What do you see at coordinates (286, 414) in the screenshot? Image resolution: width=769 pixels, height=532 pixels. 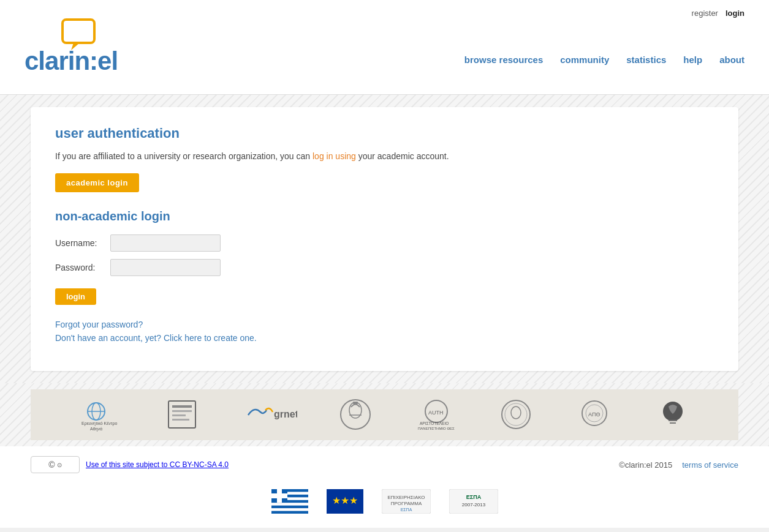 I see `svg-text: grnet` at bounding box center [286, 414].